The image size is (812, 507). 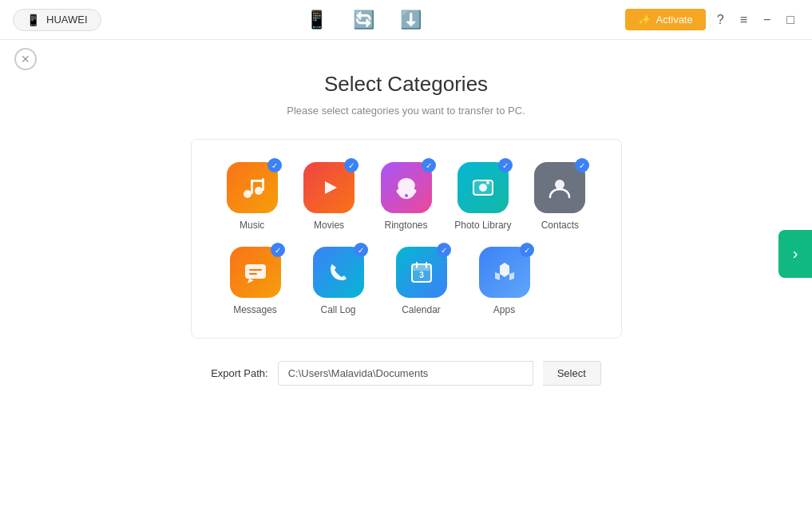 I want to click on category-label-contacts: Contacts, so click(x=560, y=225).